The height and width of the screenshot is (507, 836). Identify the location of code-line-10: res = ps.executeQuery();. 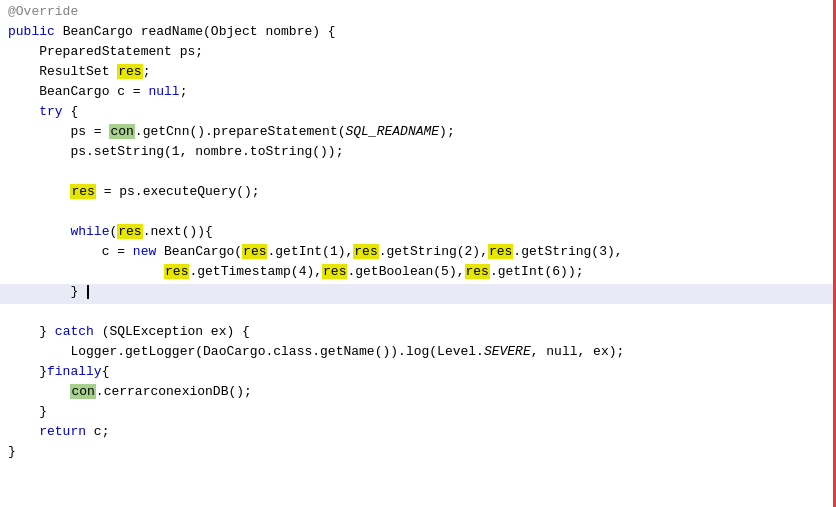
(418, 194).